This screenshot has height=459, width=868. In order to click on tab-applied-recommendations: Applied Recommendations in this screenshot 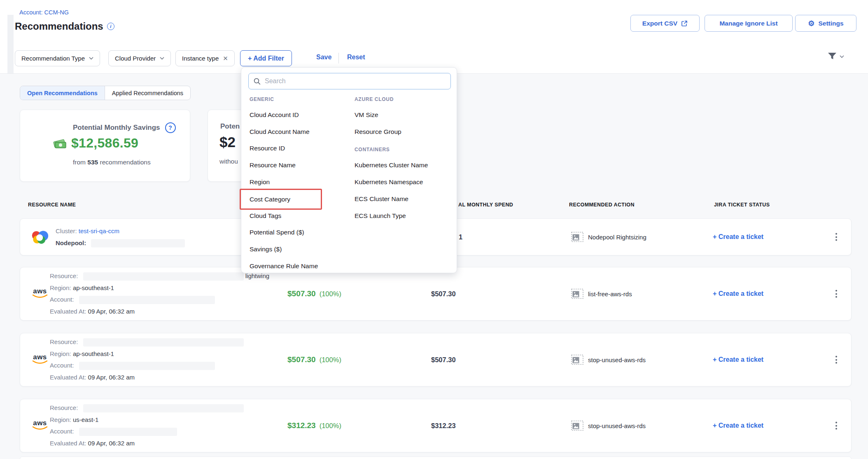, I will do `click(147, 93)`.